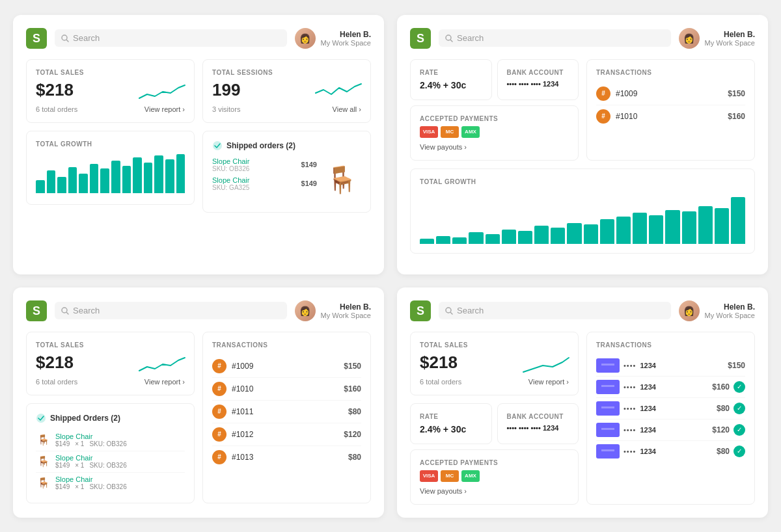 This screenshot has width=781, height=532. I want to click on tx-amount-3-1: $150, so click(353, 366).